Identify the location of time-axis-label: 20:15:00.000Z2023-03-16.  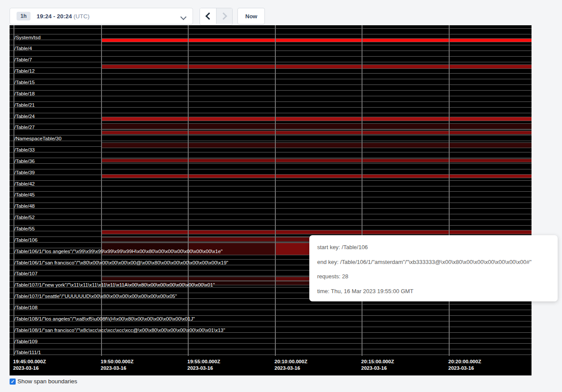
(377, 365).